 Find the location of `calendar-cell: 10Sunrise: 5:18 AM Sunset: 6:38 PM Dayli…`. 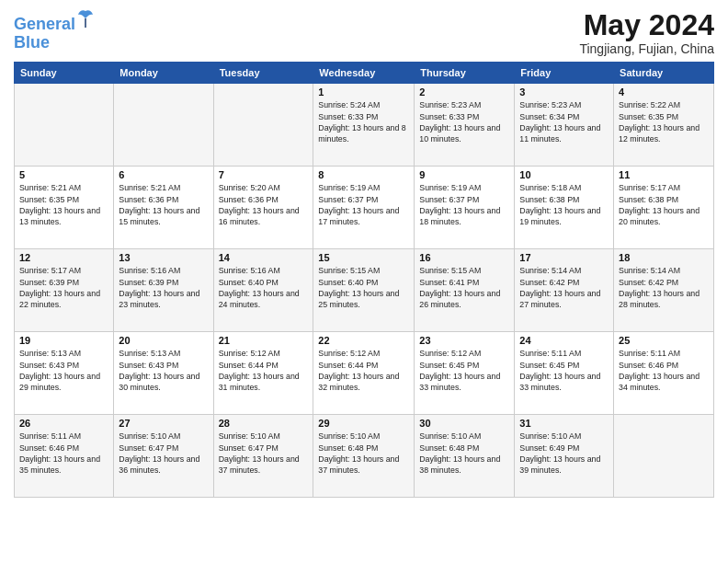

calendar-cell: 10Sunrise: 5:18 AM Sunset: 6:38 PM Dayli… is located at coordinates (564, 208).